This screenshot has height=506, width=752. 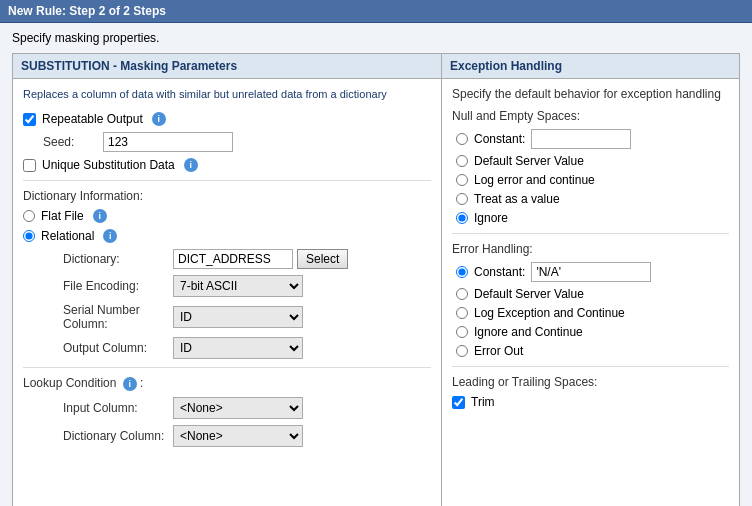 What do you see at coordinates (462, 218) in the screenshot?
I see `null-ignore-radio` at bounding box center [462, 218].